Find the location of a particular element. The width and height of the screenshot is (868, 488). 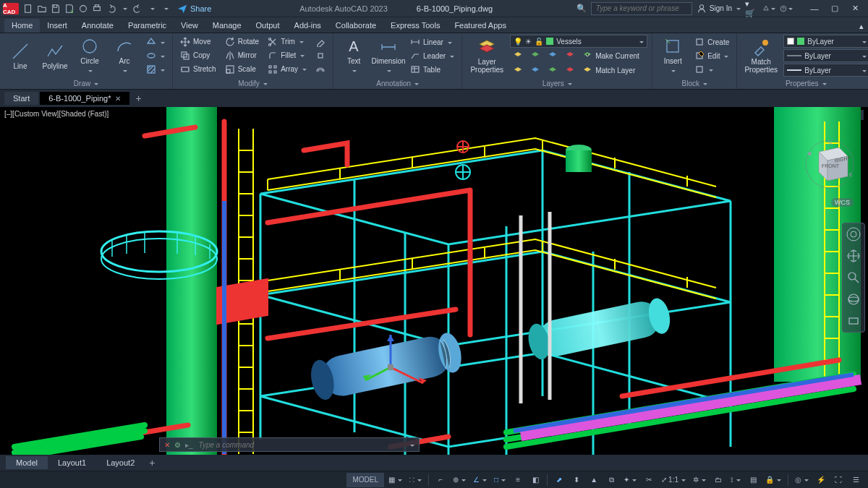

tab-featured-apps: Featured Apps is located at coordinates (480, 26).